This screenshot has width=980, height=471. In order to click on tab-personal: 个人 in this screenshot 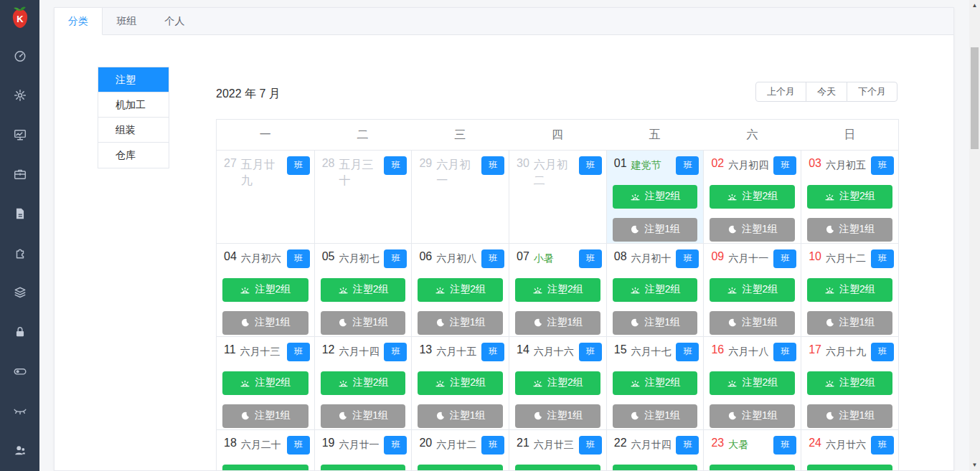, I will do `click(175, 22)`.